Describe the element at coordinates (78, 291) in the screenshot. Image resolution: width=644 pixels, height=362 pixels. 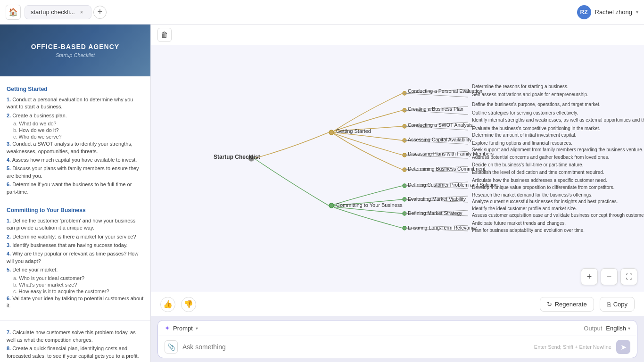
I see `list-item: c. How easy is it to acquire the custome…` at that location.